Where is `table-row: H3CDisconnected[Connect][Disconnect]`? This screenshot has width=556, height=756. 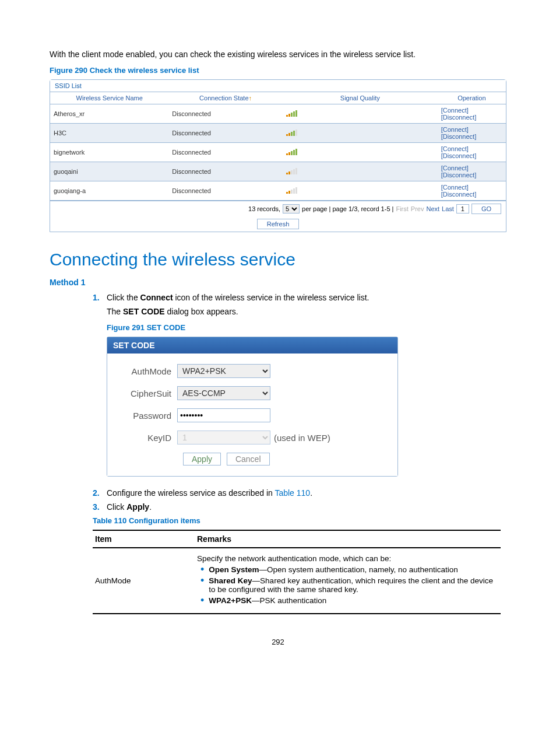
table-row: H3CDisconnected[Connect][Disconnect] is located at coordinates (278, 133).